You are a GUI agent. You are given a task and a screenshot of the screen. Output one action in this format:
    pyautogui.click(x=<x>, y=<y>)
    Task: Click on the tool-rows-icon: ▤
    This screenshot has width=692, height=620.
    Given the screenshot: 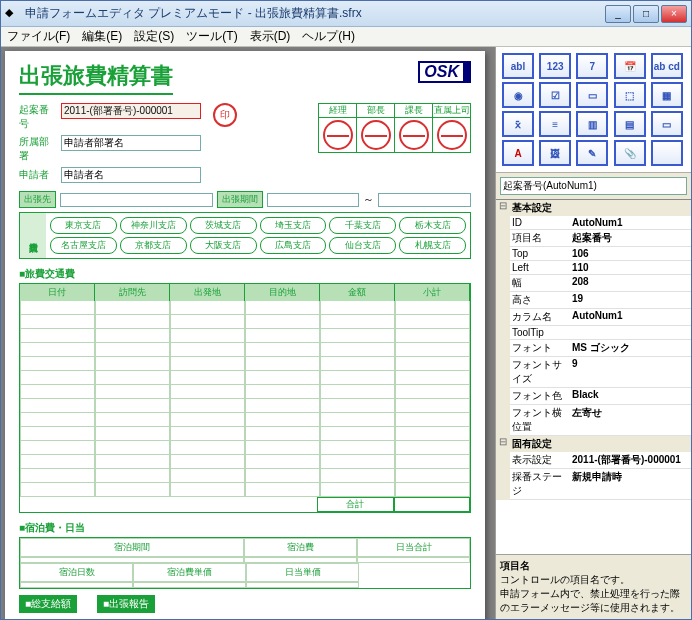 What is the action you would take?
    pyautogui.click(x=630, y=124)
    